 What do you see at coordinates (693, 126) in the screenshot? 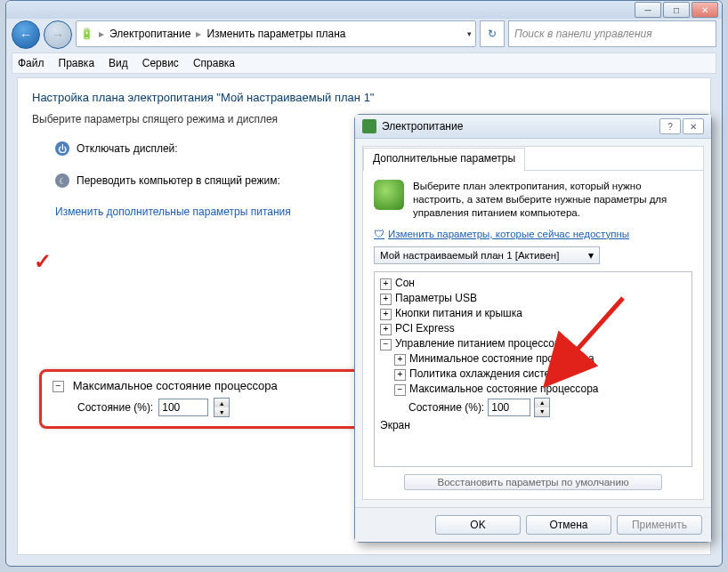
I see `dialog-close-button: ✕` at bounding box center [693, 126].